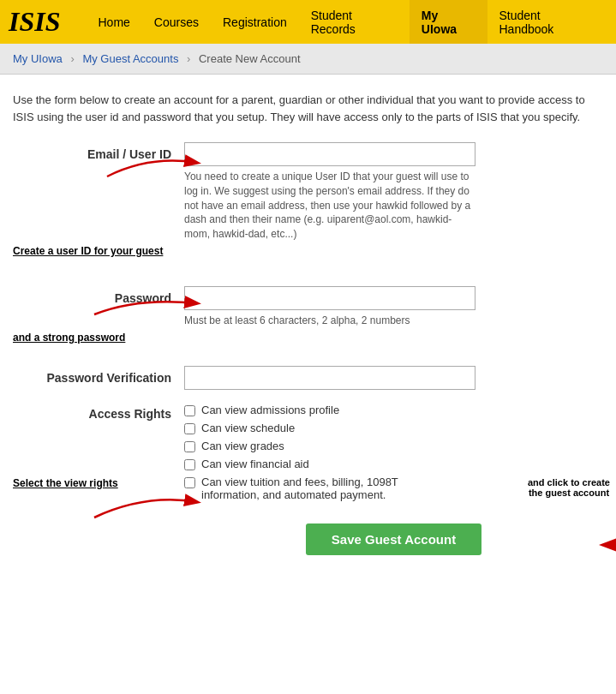 This screenshot has height=694, width=616. Describe the element at coordinates (394, 446) in the screenshot. I see `check-grades: Can view grades` at that location.